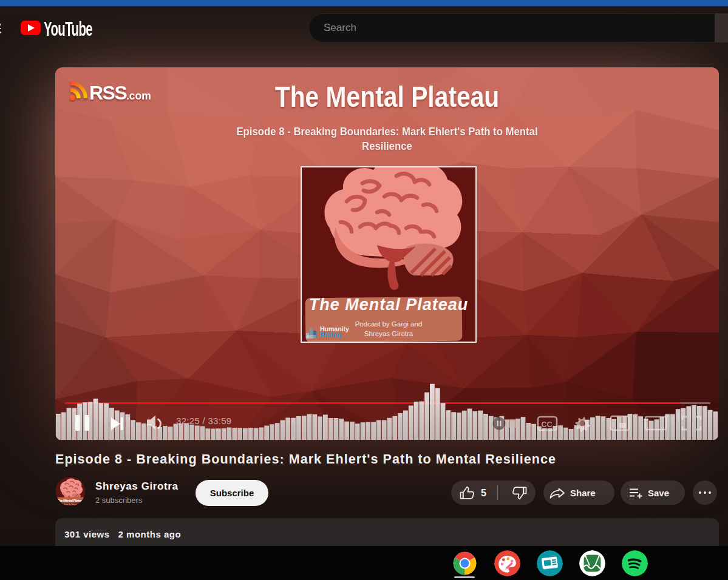 This screenshot has width=728, height=580. What do you see at coordinates (658, 493) in the screenshot?
I see `svg-text: Save` at bounding box center [658, 493].